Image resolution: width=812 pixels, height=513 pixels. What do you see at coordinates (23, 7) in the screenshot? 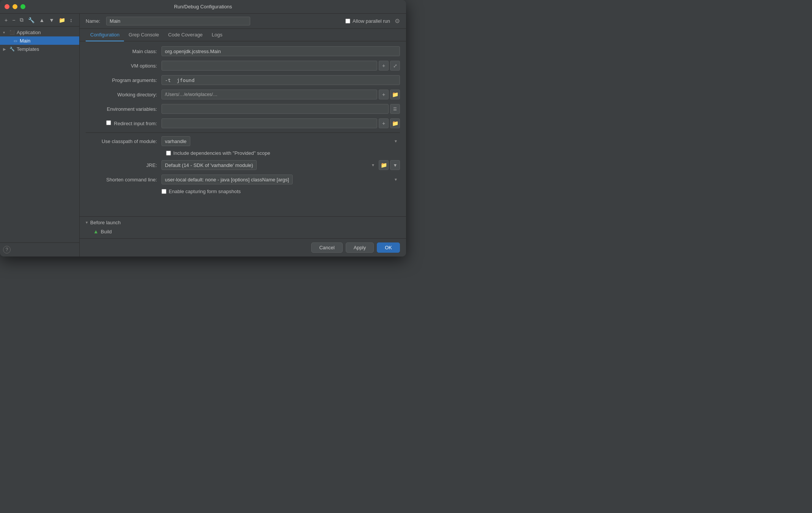
I see `maximize-button` at bounding box center [23, 7].